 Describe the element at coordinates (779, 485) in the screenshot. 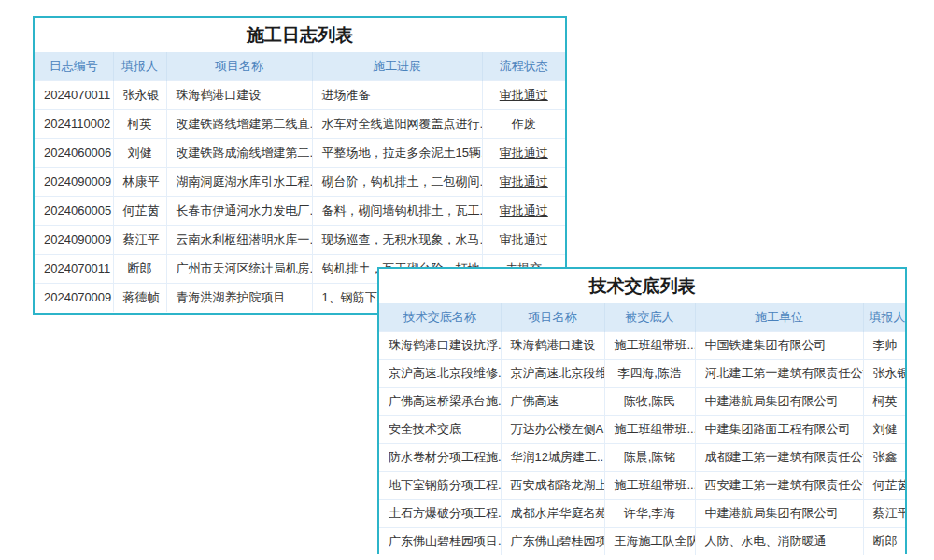

I see `disclosure-unit-cell: 西安建工第一建筑有限责任公司` at that location.